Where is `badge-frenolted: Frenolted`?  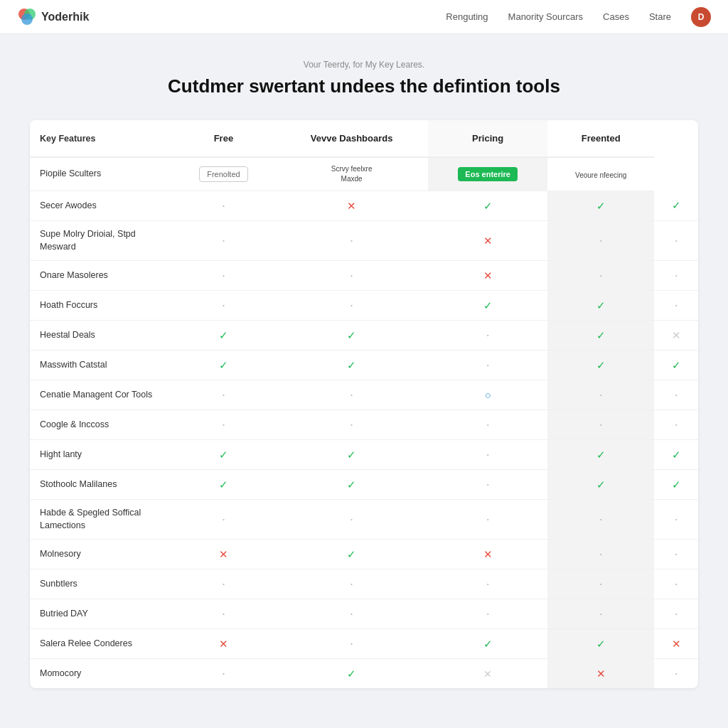 badge-frenolted: Frenolted is located at coordinates (223, 174).